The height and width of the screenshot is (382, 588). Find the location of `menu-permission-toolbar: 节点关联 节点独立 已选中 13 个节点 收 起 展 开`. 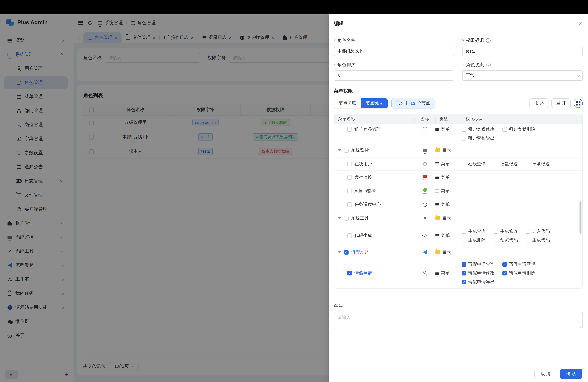

menu-permission-toolbar: 节点关联 节点独立 已选中 13 个节点 收 起 展 开 is located at coordinates (458, 103).